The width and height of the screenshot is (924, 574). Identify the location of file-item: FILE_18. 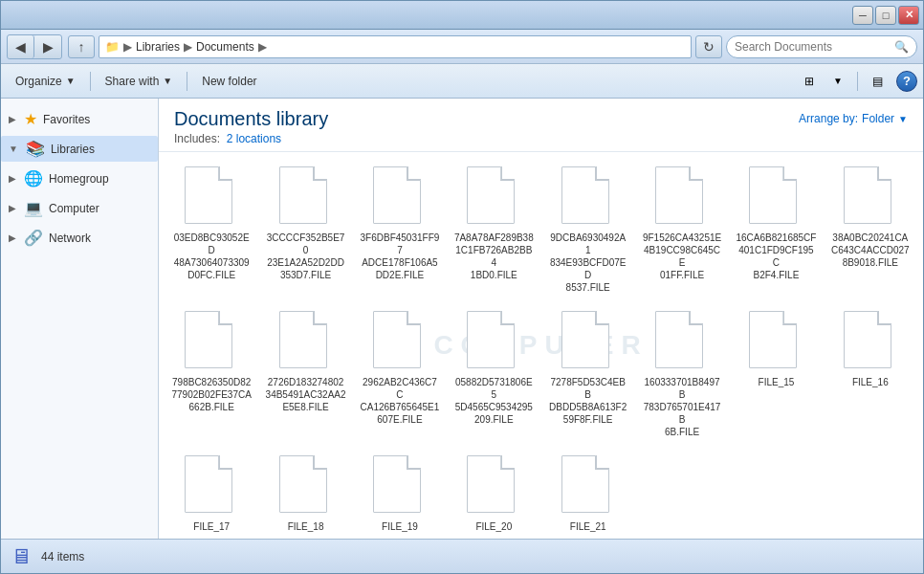
(305, 494).